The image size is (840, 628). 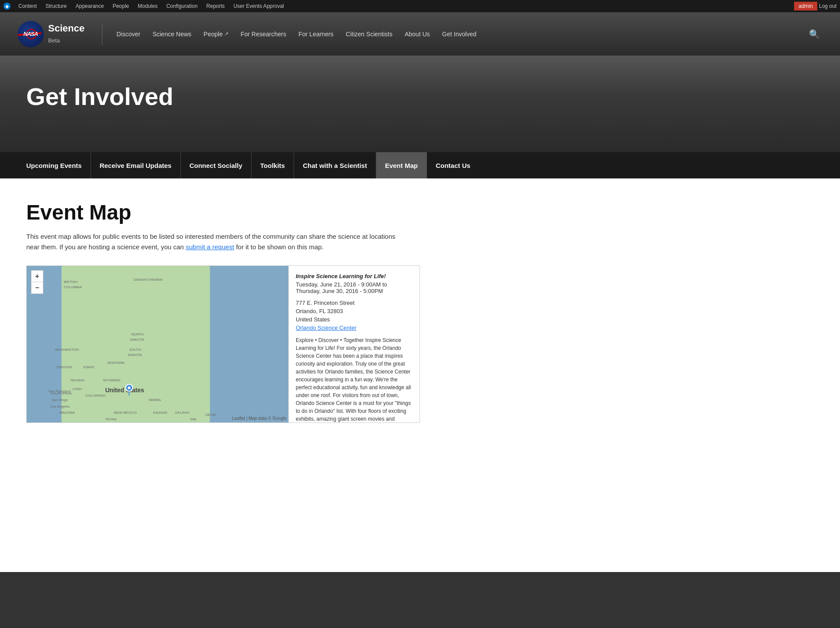 I want to click on page-title: Event Map, so click(x=420, y=213).